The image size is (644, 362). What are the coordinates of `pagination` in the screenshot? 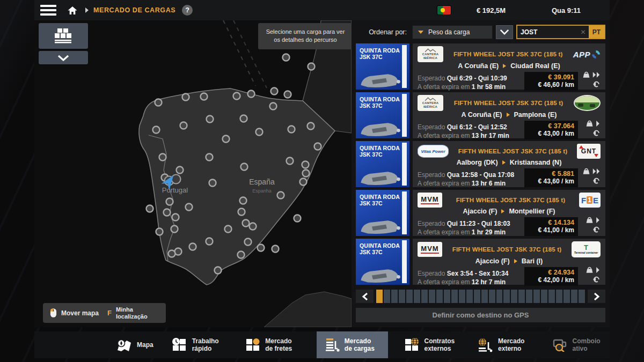 It's located at (481, 296).